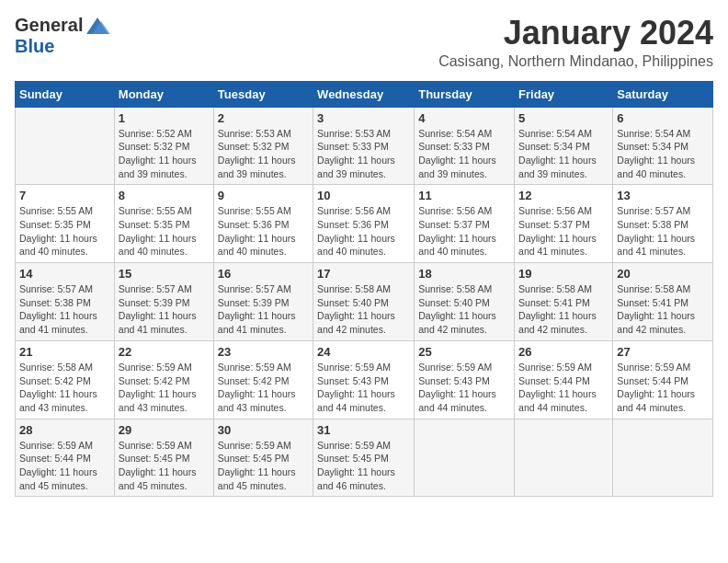 The width and height of the screenshot is (728, 563). I want to click on page-header: General Blue January 2024 Casisang, Nort…, so click(364, 42).